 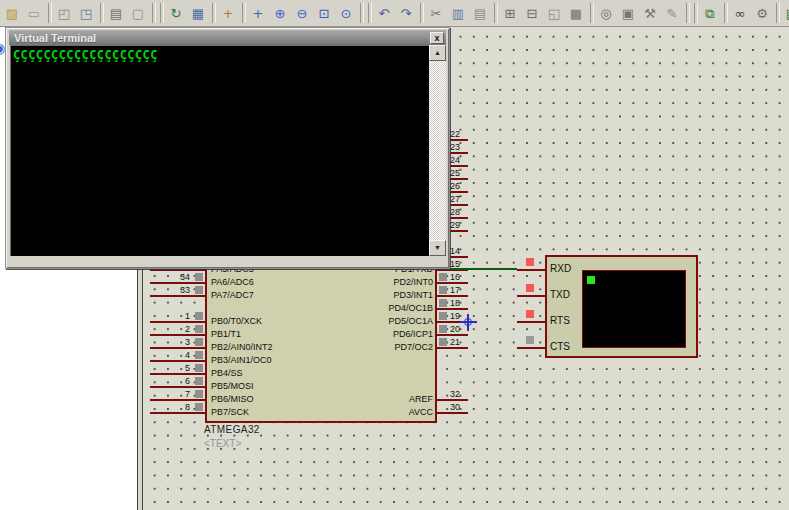 I want to click on pin-number: 6, so click(x=170, y=381).